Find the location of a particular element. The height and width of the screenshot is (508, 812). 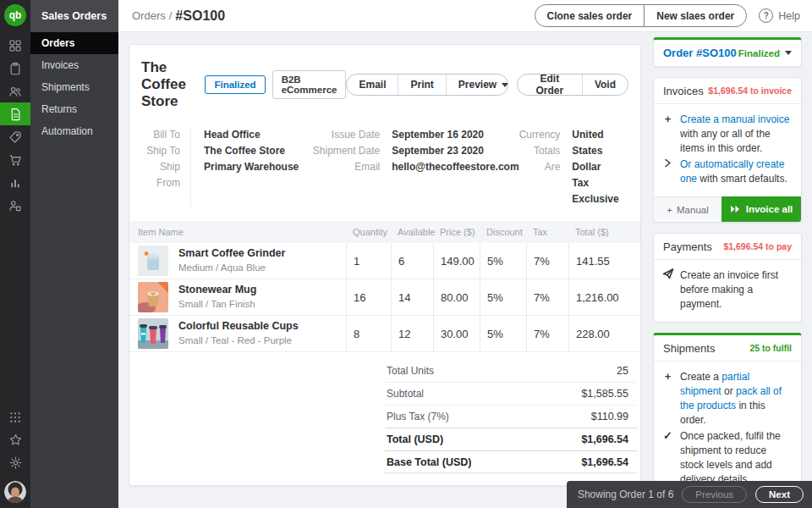

cell-available: 14 is located at coordinates (412, 297).